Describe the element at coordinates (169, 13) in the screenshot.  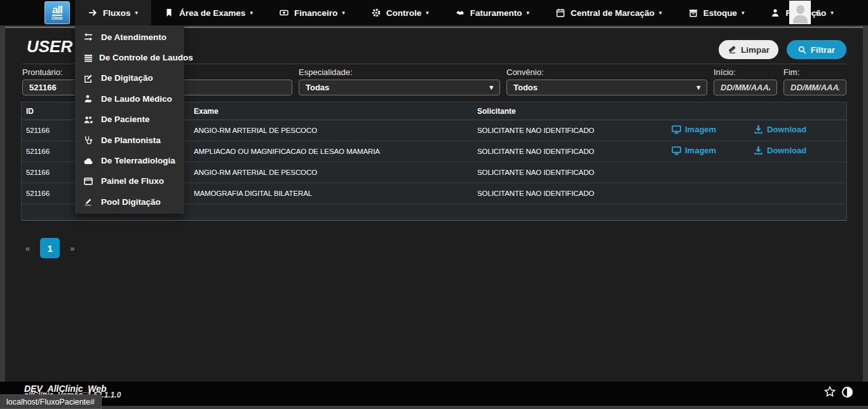
I see `bookmark-icon` at that location.